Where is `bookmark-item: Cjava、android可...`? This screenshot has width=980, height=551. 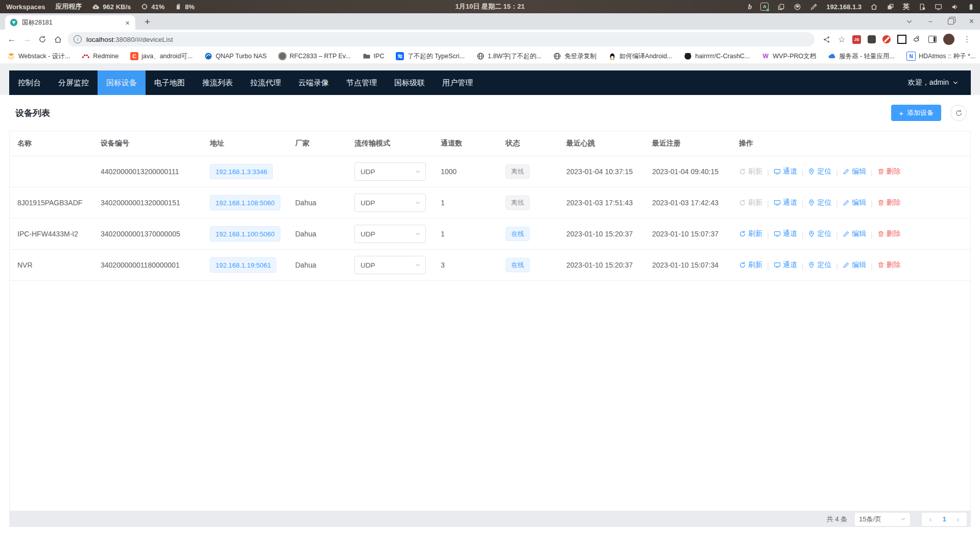
bookmark-item: Cjava、android可... is located at coordinates (161, 56).